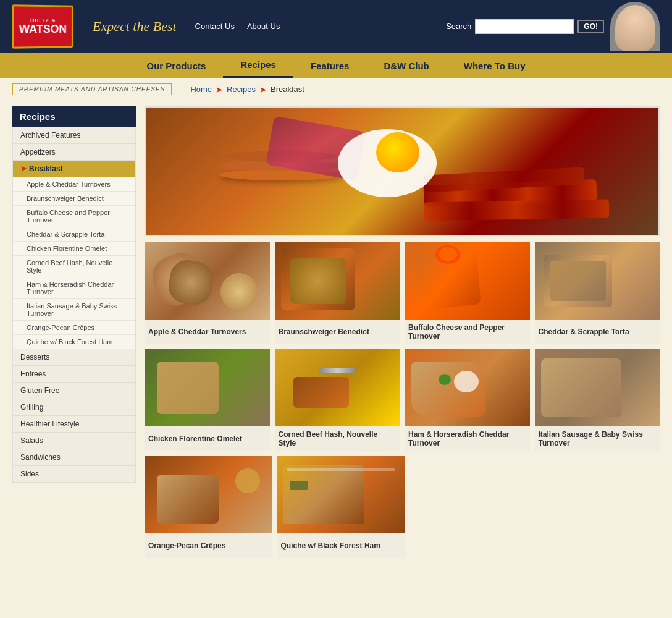  What do you see at coordinates (209, 507) in the screenshot?
I see `recipe-card-orange-pecan: Orange-Pecan Crêpes` at bounding box center [209, 507].